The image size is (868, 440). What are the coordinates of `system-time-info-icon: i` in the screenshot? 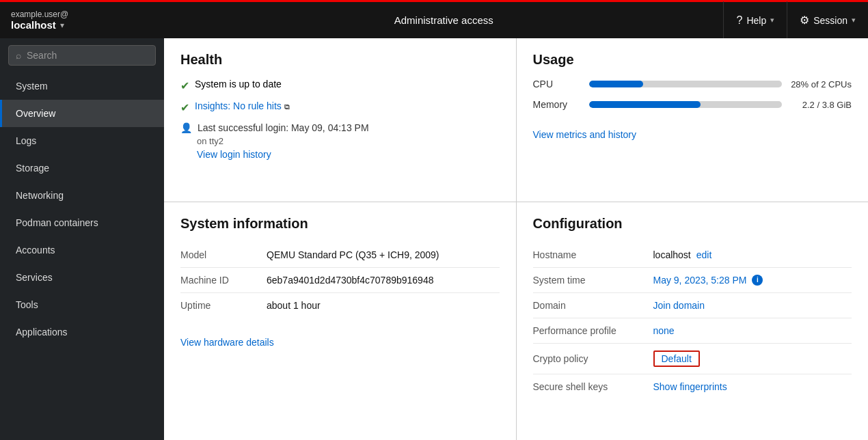 It's located at (757, 280).